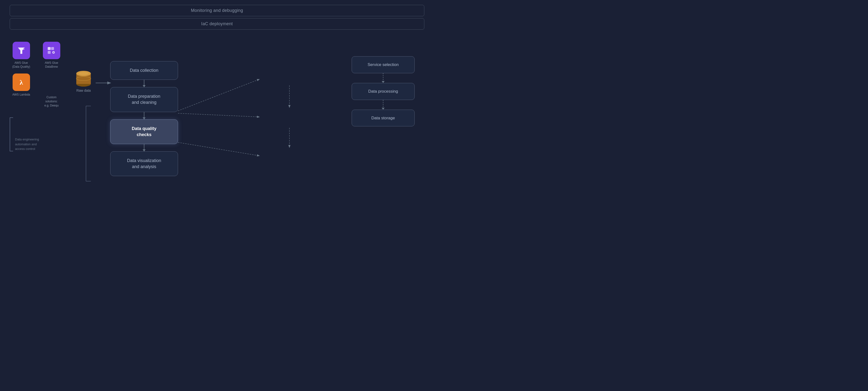 The height and width of the screenshot is (391, 868). What do you see at coordinates (21, 51) in the screenshot?
I see `glue-dq-icon: ✦` at bounding box center [21, 51].